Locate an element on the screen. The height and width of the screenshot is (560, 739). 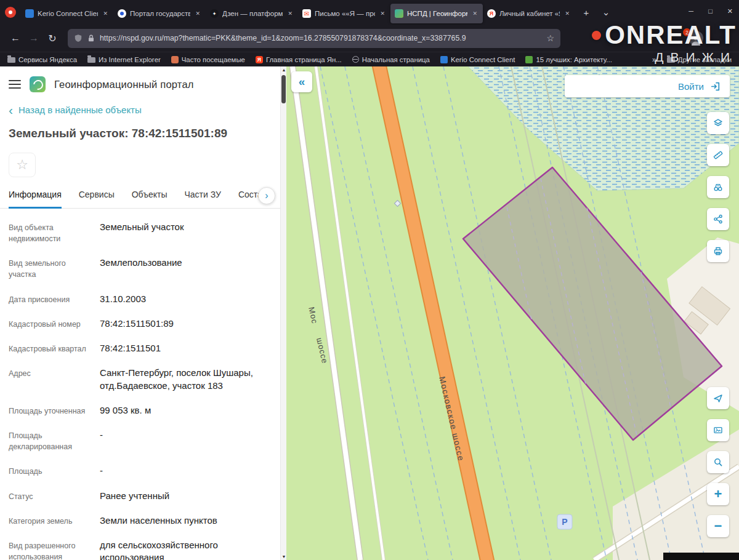
bookmark-item: Часто посещаемые is located at coordinates (208, 60).